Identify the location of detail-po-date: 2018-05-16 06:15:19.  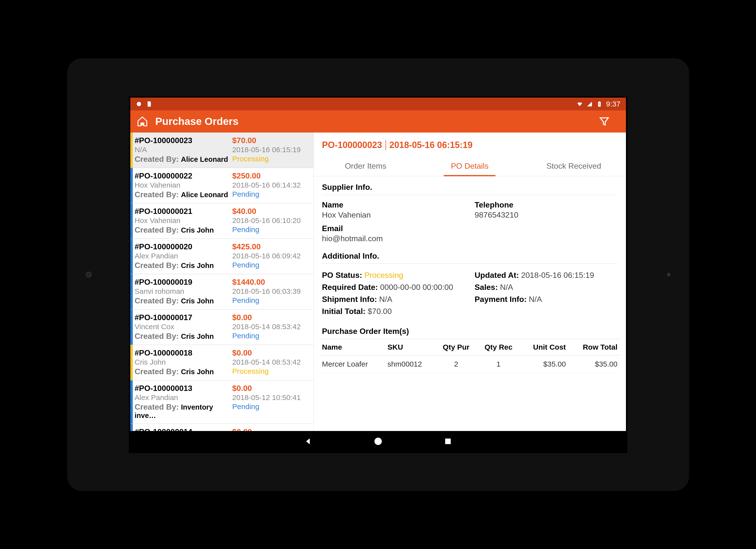
(431, 145).